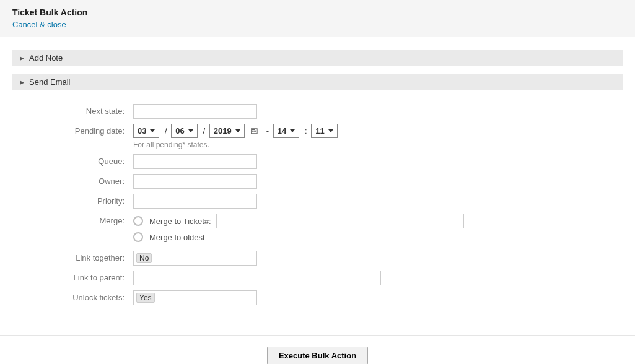 This screenshot has height=364, width=635. Describe the element at coordinates (195, 111) in the screenshot. I see `next-state-input` at that location.